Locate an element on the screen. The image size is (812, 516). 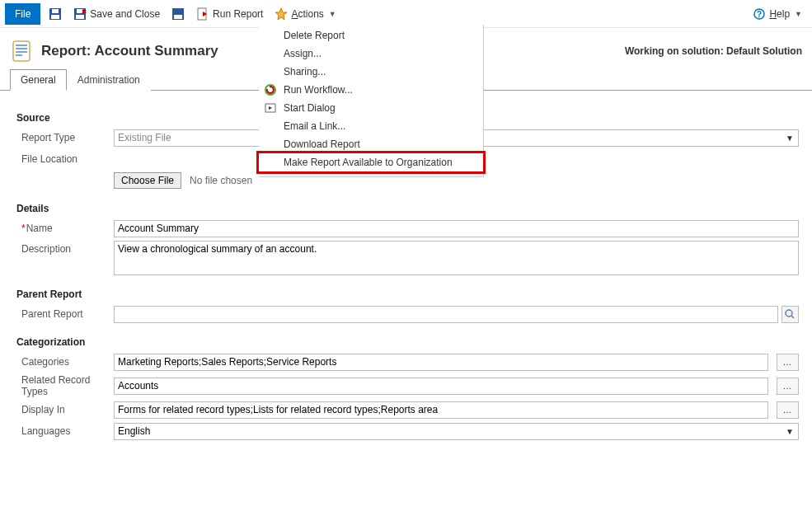
menu-make-available-org: Make Report Available to Organization is located at coordinates (371, 162).